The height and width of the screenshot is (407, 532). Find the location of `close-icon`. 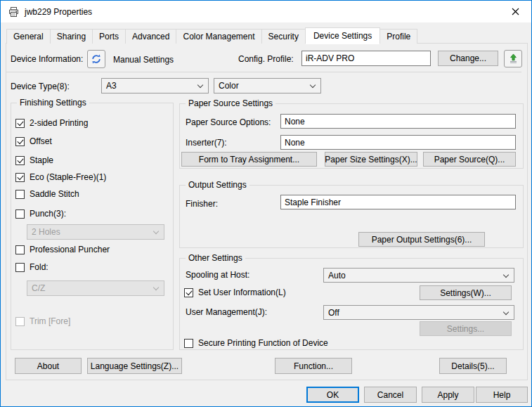

close-icon is located at coordinates (516, 11).